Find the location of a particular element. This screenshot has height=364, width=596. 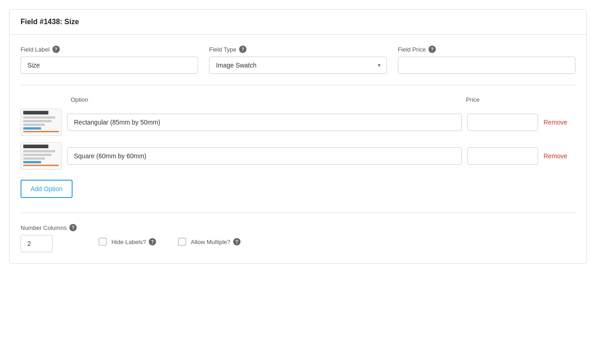

page-title: Field #1438: Size is located at coordinates (298, 22).